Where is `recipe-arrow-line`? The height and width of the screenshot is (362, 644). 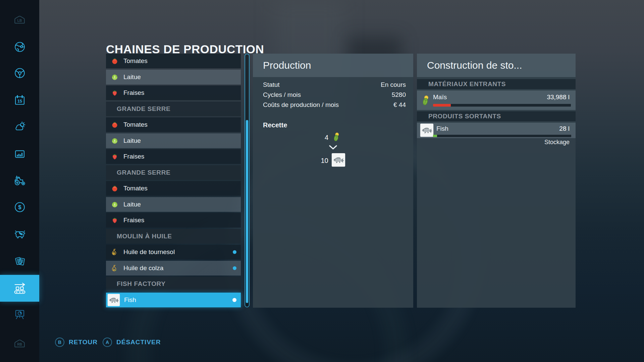
recipe-arrow-line is located at coordinates (333, 148).